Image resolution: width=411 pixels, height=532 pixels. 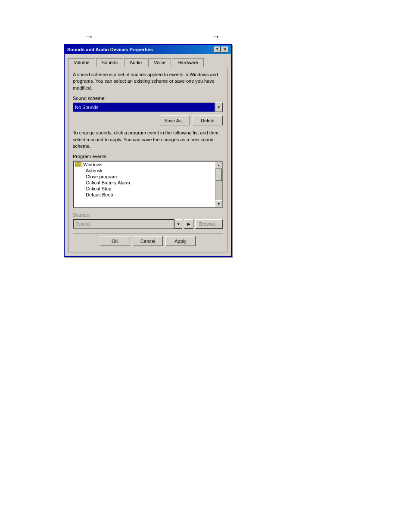 What do you see at coordinates (124, 224) in the screenshot?
I see `sounds-value-display: (None)` at bounding box center [124, 224].